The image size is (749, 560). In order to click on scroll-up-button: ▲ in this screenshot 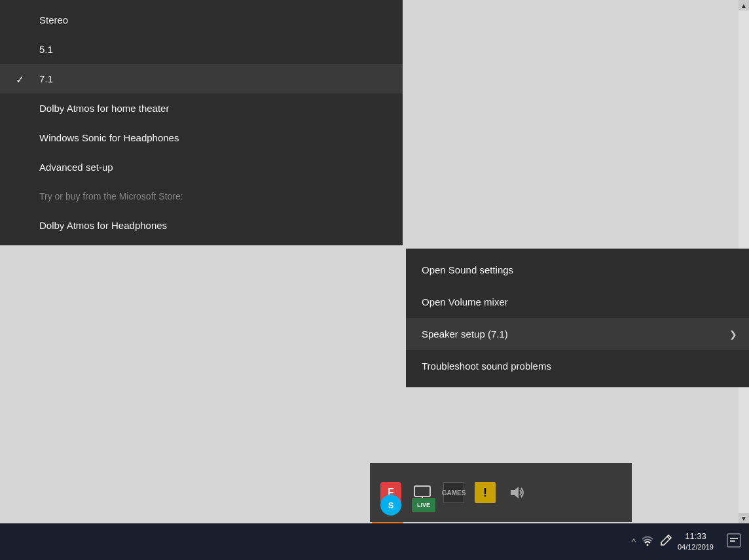, I will do `click(744, 5)`.